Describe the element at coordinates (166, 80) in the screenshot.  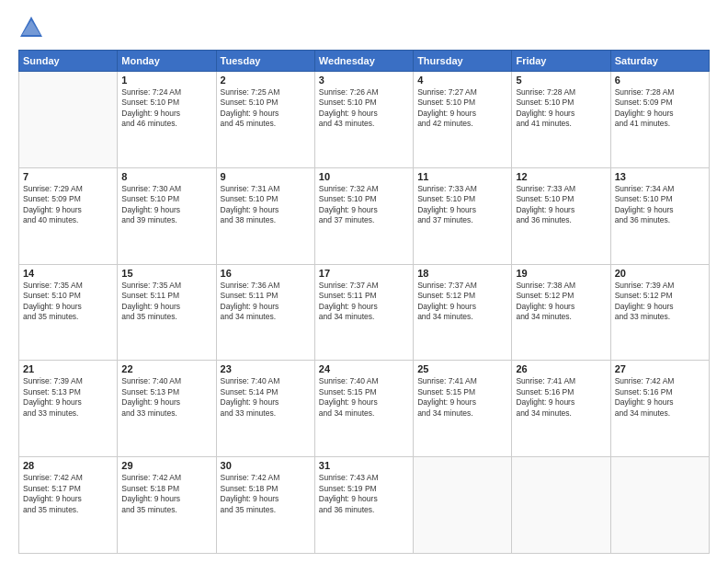
I see `day-number: 1` at that location.